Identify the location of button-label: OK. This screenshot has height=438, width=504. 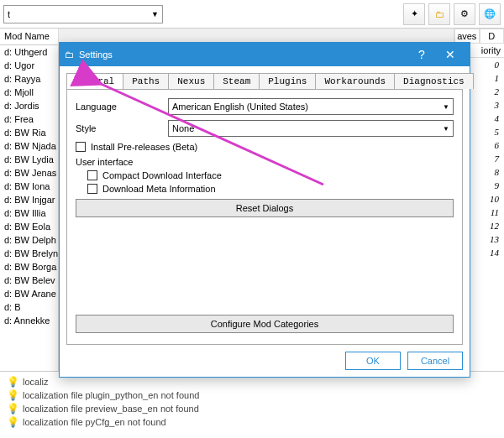
(373, 361).